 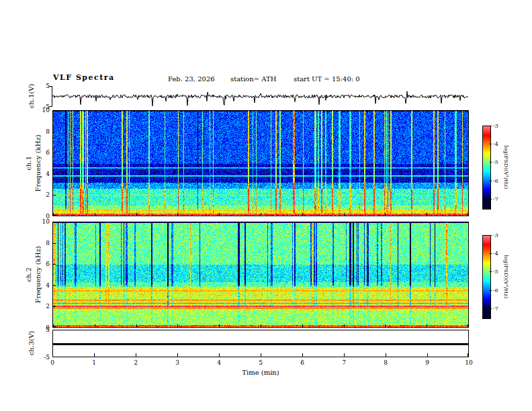 What do you see at coordinates (42, 86) in the screenshot?
I see `y-tick-label: 5` at bounding box center [42, 86].